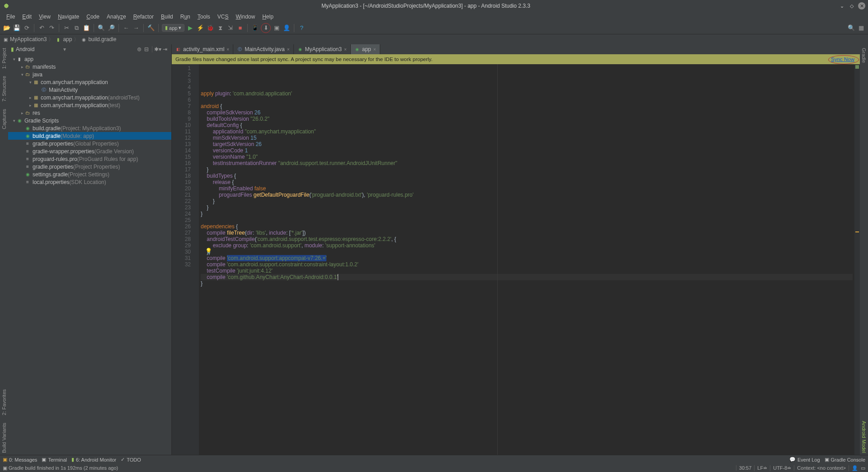 The image size is (868, 472). Describe the element at coordinates (223, 17) in the screenshot. I see `menu-vcs: VCS` at that location.